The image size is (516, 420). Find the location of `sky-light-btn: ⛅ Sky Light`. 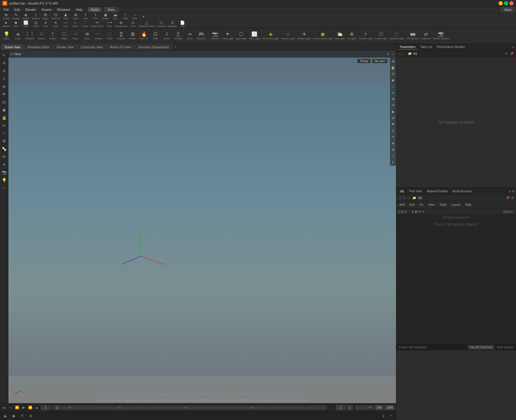

sky-light-btn: ⛅ Sky Light is located at coordinates (340, 36).